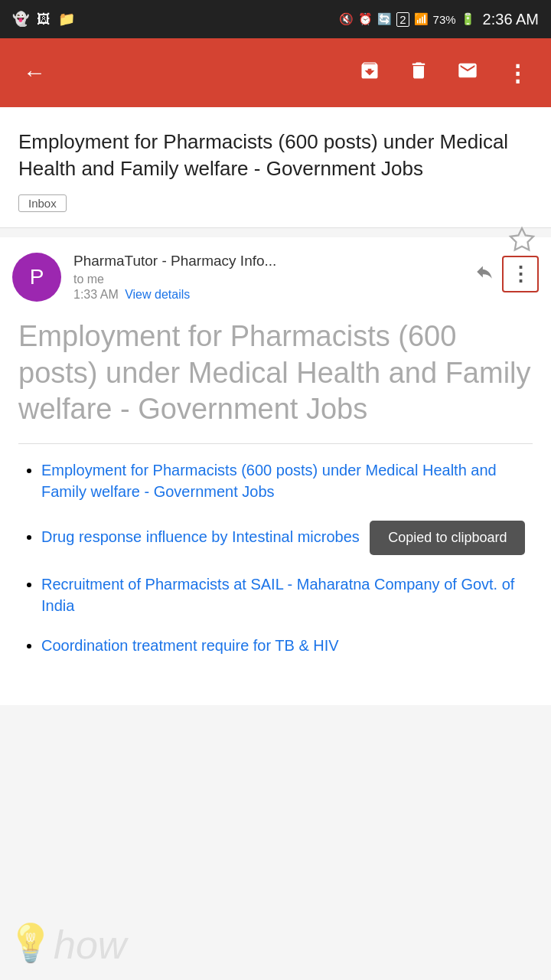  Describe the element at coordinates (403, 20) in the screenshot. I see `network-badge: 2` at that location.